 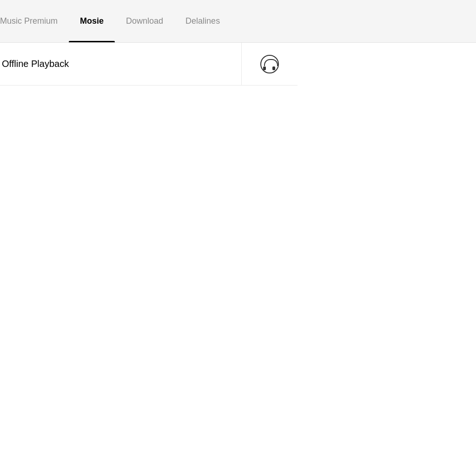 What do you see at coordinates (270, 64) in the screenshot?
I see `headphone-icon` at bounding box center [270, 64].